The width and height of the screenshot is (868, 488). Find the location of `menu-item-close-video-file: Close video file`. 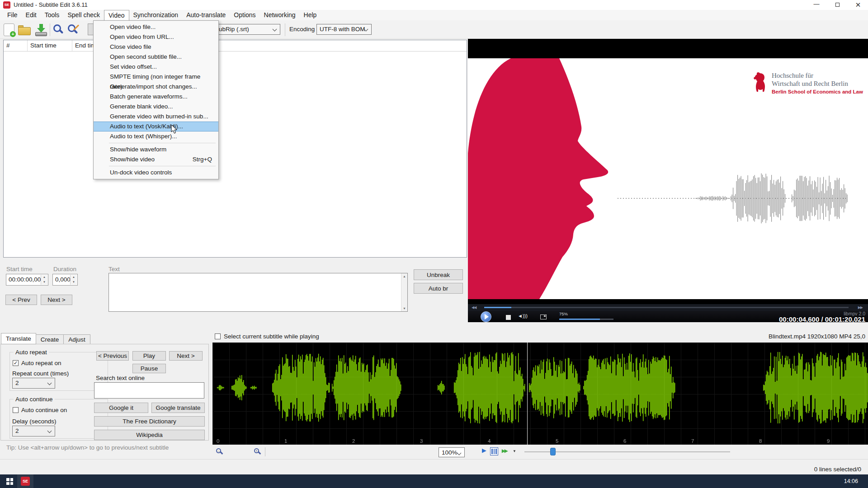

menu-item-close-video-file: Close video file is located at coordinates (156, 47).